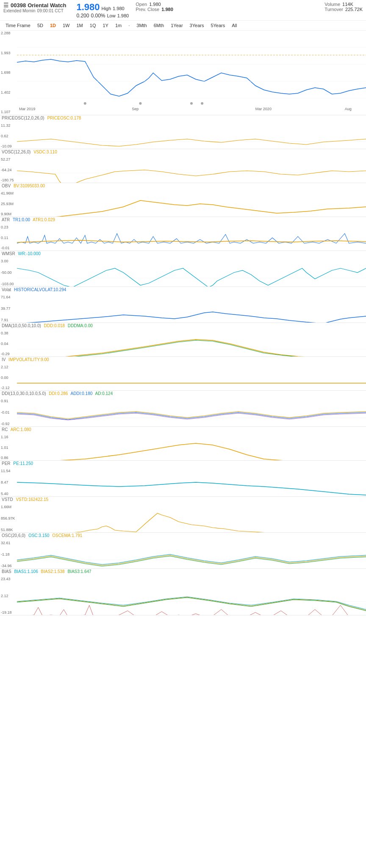 This screenshot has width=366, height=868. What do you see at coordinates (6, 73) in the screenshot?
I see `y-label-main-2: 1.698` at bounding box center [6, 73].